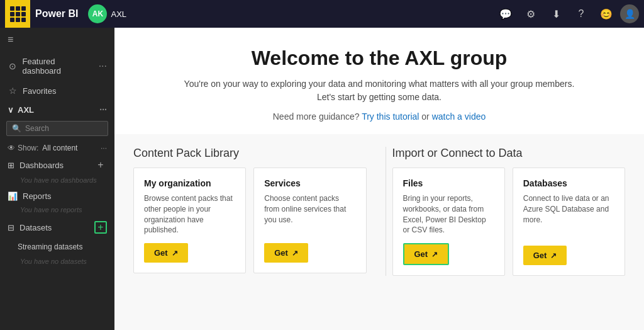 The width and height of the screenshot is (644, 330). Describe the element at coordinates (103, 110) in the screenshot. I see `axl-more-icon: ···` at that location.